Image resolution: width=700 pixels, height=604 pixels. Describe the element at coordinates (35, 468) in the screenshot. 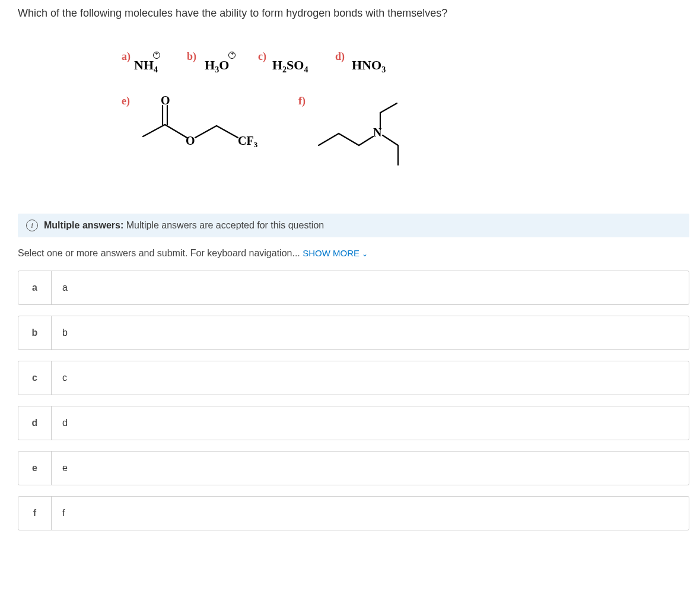

I see `option-key: e` at that location.